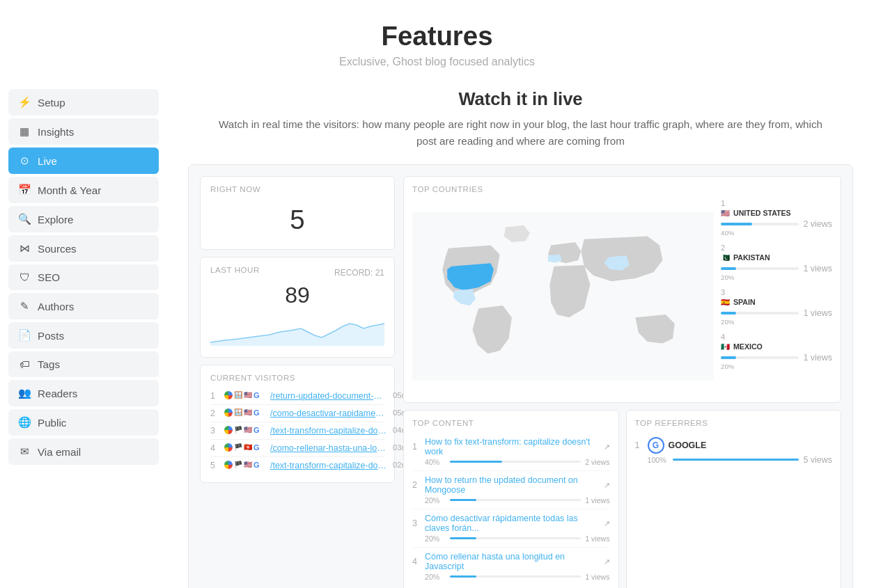 This screenshot has width=874, height=588. What do you see at coordinates (84, 393) in the screenshot?
I see `sidebar-item-readers: 👥Readers` at bounding box center [84, 393].